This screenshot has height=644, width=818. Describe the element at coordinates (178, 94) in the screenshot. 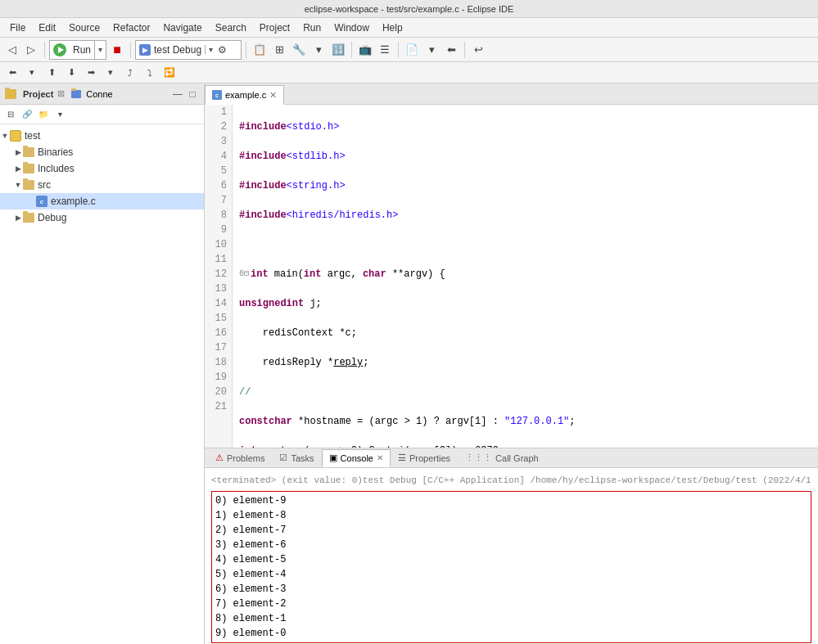

I see `minimize-panel-btn: —` at that location.